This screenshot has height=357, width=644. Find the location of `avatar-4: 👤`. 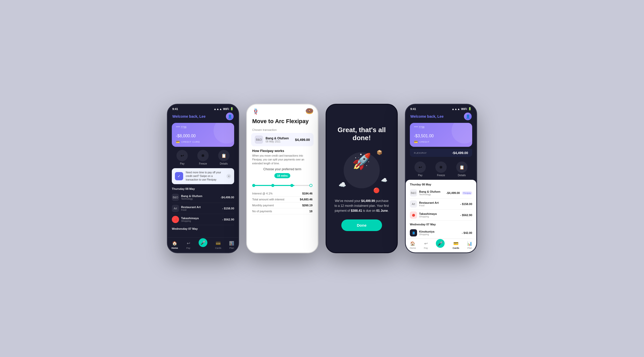

avatar-4: 👤 is located at coordinates (468, 116).